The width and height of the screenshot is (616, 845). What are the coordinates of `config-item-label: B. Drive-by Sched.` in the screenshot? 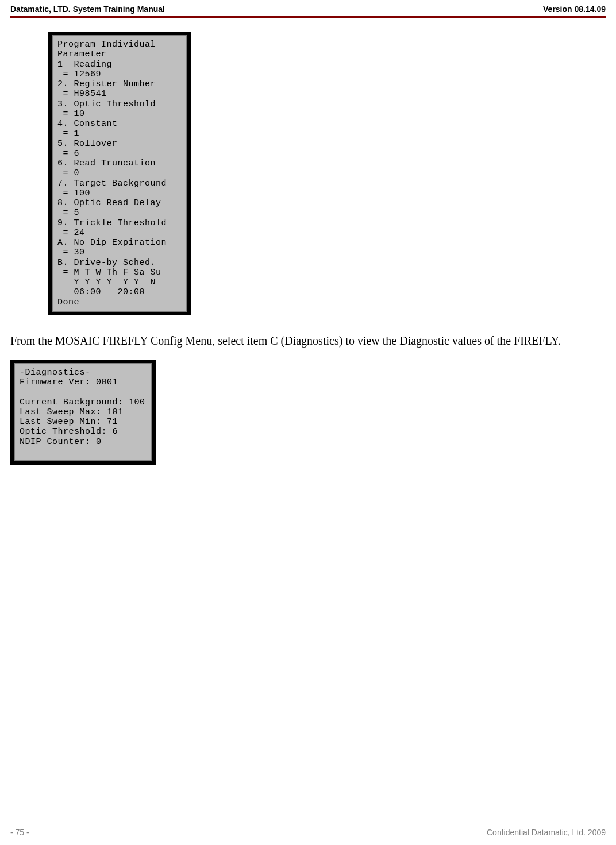 It's located at (107, 263).